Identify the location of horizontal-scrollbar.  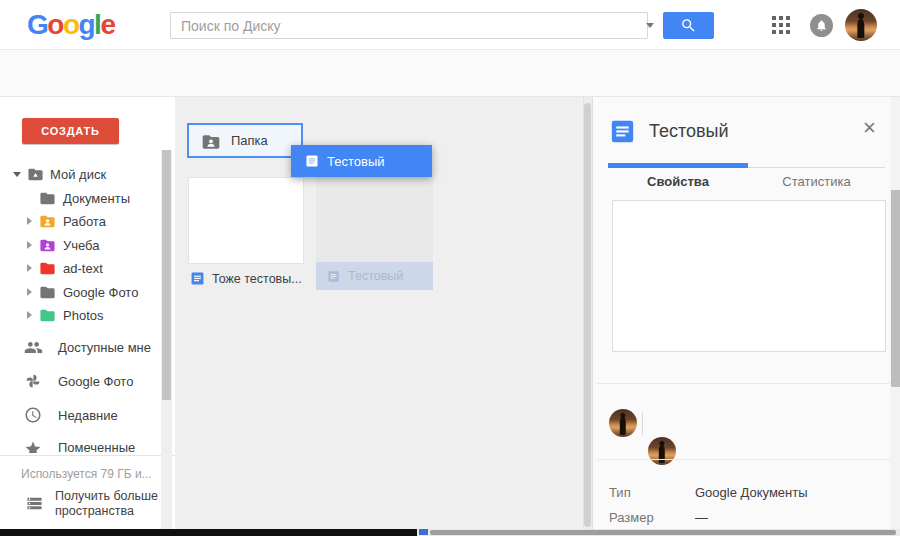
(663, 532).